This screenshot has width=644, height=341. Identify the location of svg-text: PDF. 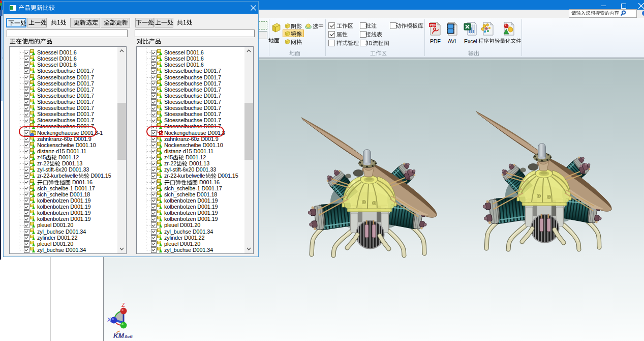
(433, 25).